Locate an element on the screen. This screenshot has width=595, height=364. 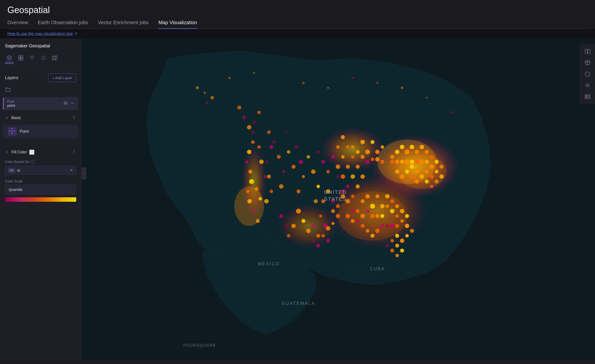
layer-expand-icon is located at coordinates (73, 104).